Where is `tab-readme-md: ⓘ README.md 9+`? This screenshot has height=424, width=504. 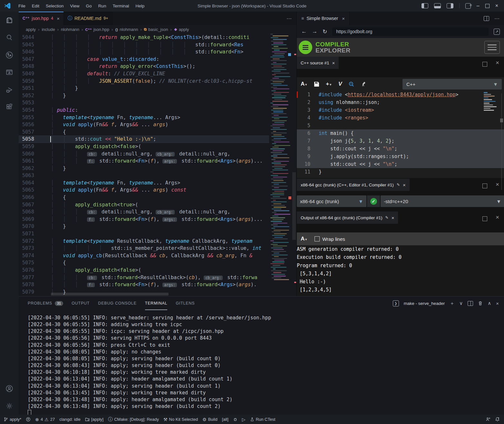
tab-readme-md: ⓘ README.md 9+ is located at coordinates (88, 18).